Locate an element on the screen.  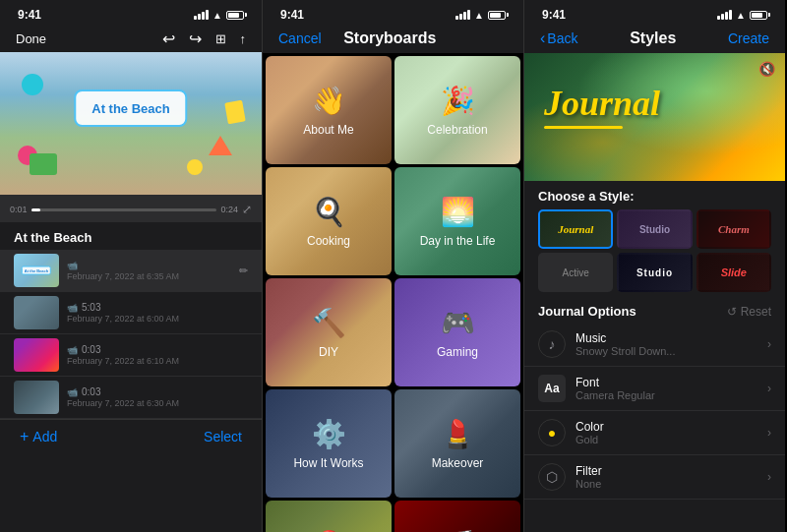
styles-title: Styles is located at coordinates (653, 38).